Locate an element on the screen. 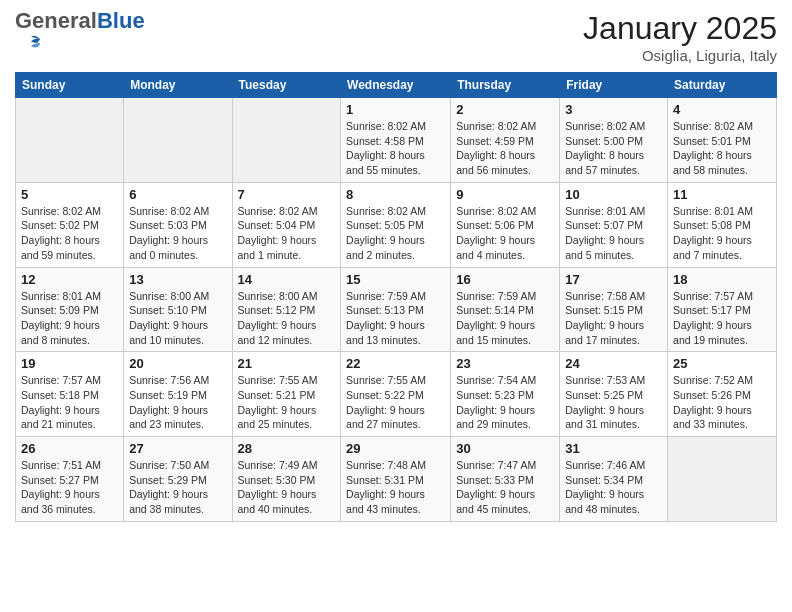 This screenshot has width=792, height=612. day-number: 23 is located at coordinates (505, 364).